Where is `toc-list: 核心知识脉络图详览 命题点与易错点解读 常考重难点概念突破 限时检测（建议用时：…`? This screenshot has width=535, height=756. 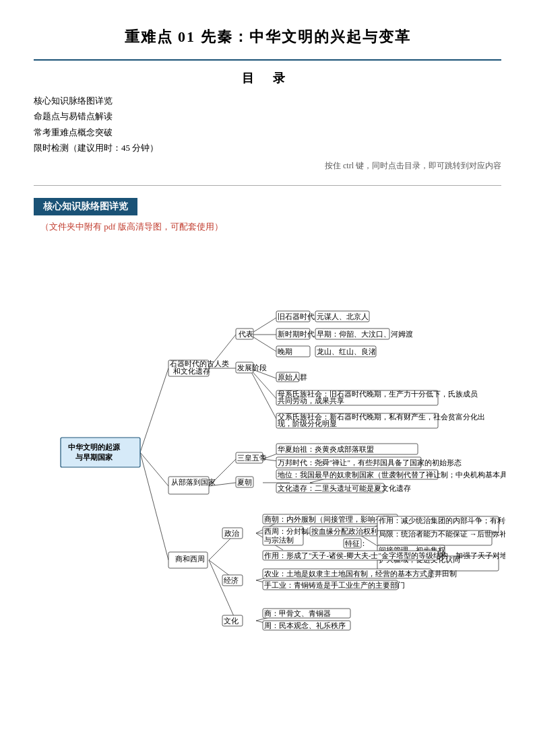
toc-list: 核心知识脉络图详览 命题点与易错点解读 常考重难点概念突破 限时检测（建议用时：… is located at coordinates (268, 125).